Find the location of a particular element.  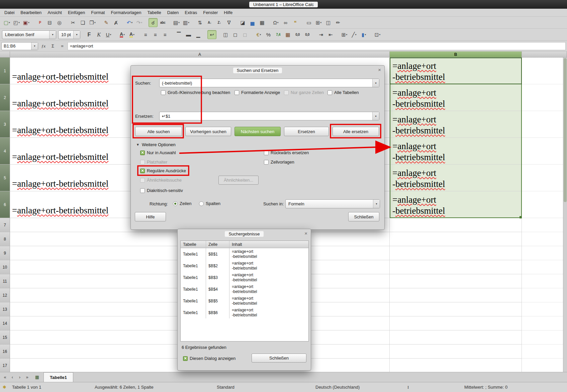

menu-item: Daten is located at coordinates (173, 13).